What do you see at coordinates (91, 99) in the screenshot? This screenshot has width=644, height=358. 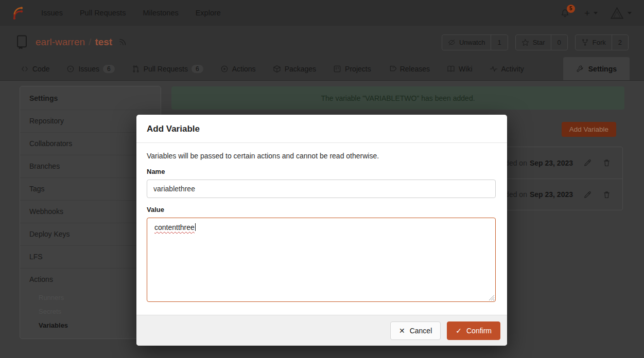 I see `sidebar-title: Settings` at bounding box center [91, 99].